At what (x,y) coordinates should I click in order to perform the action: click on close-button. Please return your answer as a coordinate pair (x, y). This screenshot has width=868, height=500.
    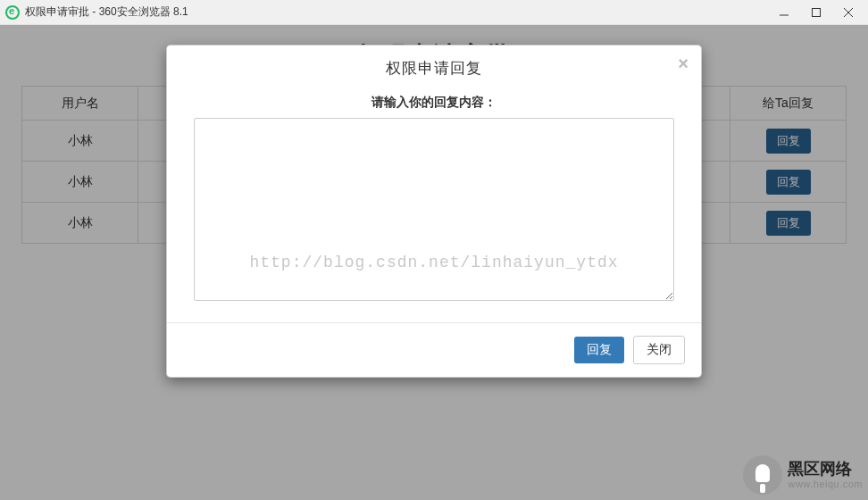
    Looking at the image, I should click on (848, 12).